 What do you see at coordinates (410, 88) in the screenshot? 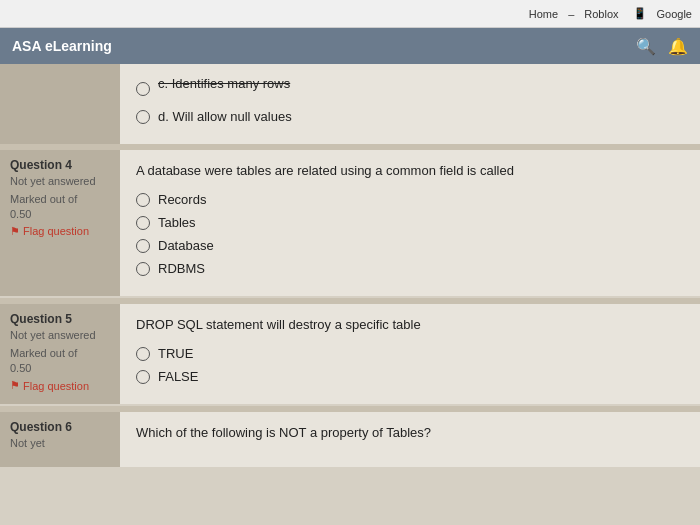
I see `option-c-partial: c. Identifies many rows` at bounding box center [410, 88].